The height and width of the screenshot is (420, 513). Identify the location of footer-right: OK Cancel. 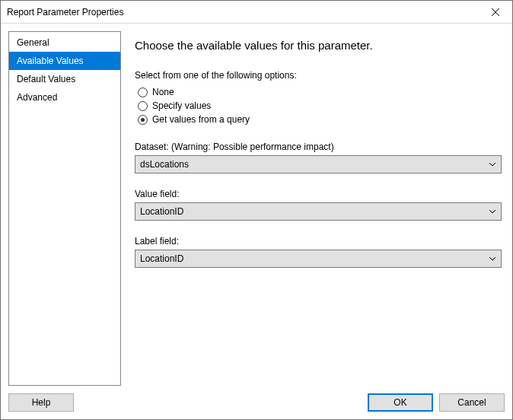
(436, 402).